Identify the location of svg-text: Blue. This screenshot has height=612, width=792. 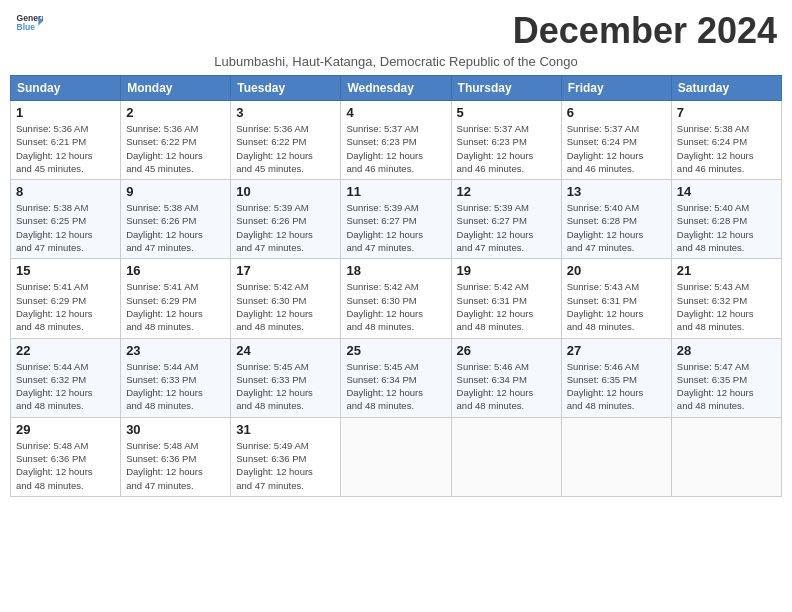
(26, 27).